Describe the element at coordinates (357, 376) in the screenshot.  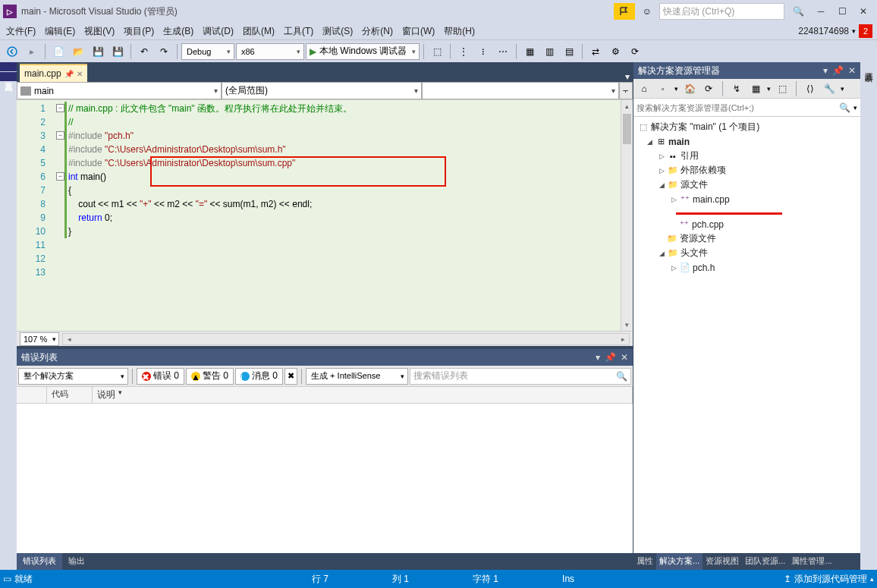
I see `build-intellisense-combo: 生成 + IntelliSense` at that location.